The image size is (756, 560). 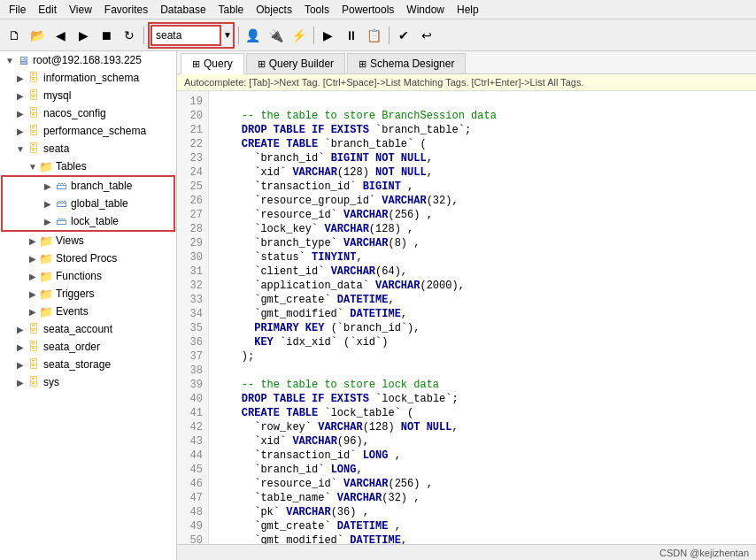 I want to click on code-line: `transaction_id` BIGINT ,, so click(x=482, y=187).